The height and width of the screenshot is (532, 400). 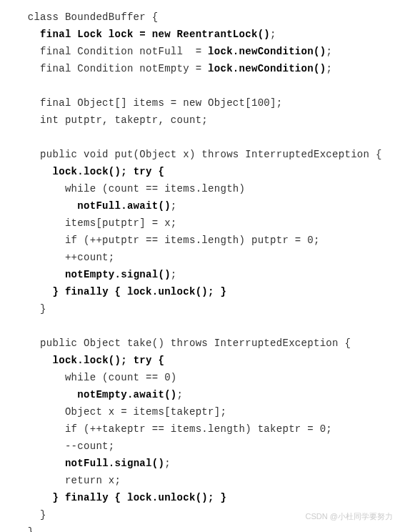 I want to click on code-line: Object x = items[takeptr];, so click(x=211, y=412).